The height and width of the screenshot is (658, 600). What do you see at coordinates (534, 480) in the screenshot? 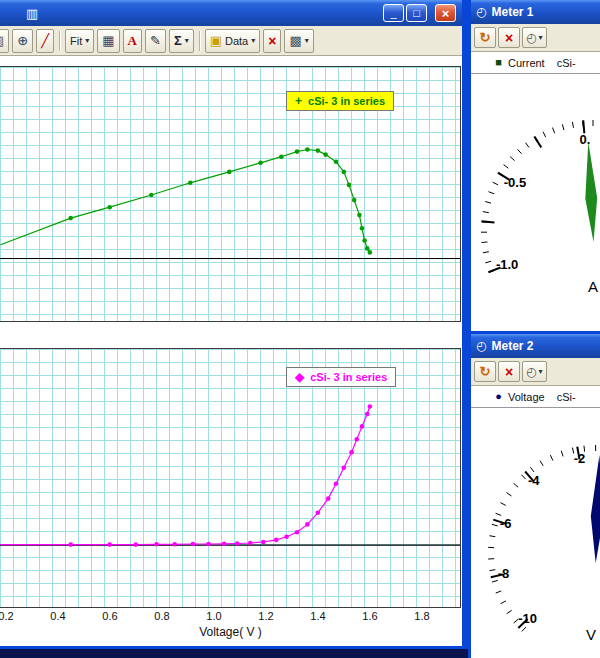
I see `svg-text: -4` at bounding box center [534, 480].